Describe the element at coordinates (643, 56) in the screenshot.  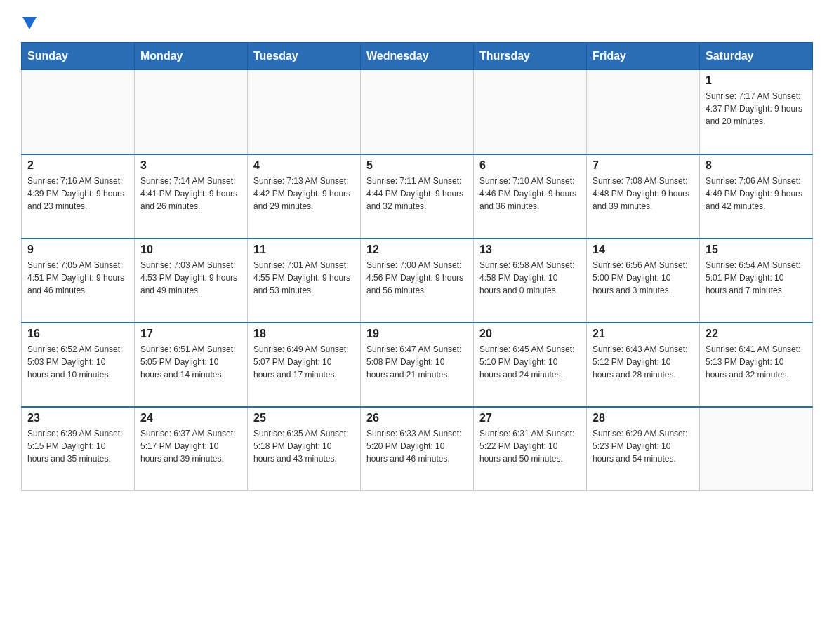
I see `day-of-week-header: Friday` at that location.